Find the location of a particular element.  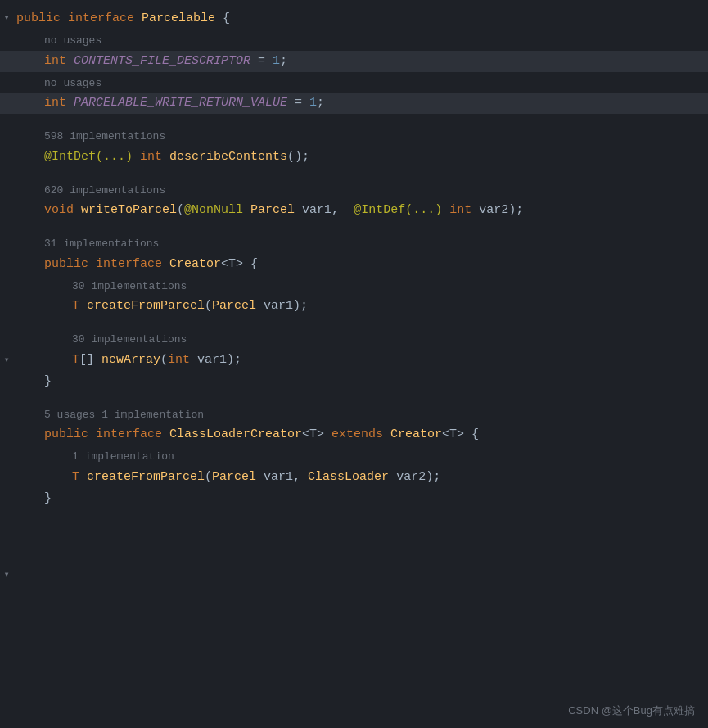

watermark: CSDN @这个Bug有点难搞 is located at coordinates (632, 711).